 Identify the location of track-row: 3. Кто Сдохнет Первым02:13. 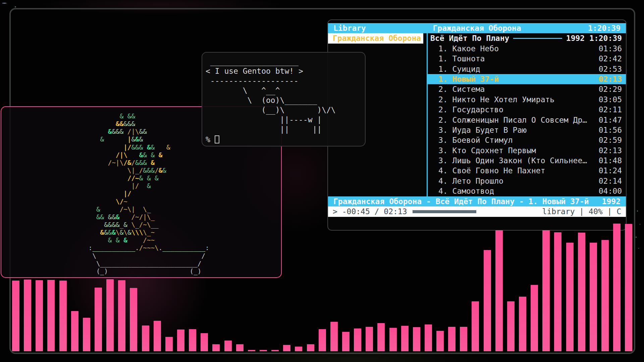
(527, 150).